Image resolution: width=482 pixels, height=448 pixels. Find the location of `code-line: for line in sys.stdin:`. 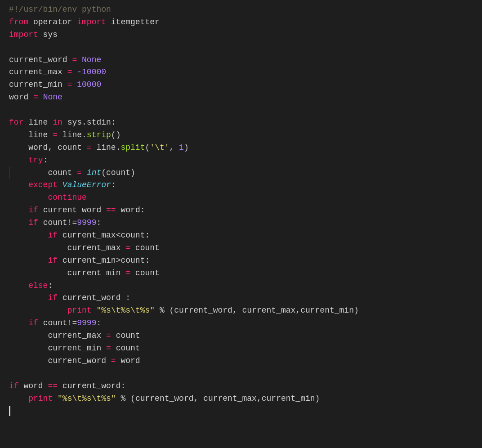

code-line: for line in sys.stdin: is located at coordinates (245, 123).